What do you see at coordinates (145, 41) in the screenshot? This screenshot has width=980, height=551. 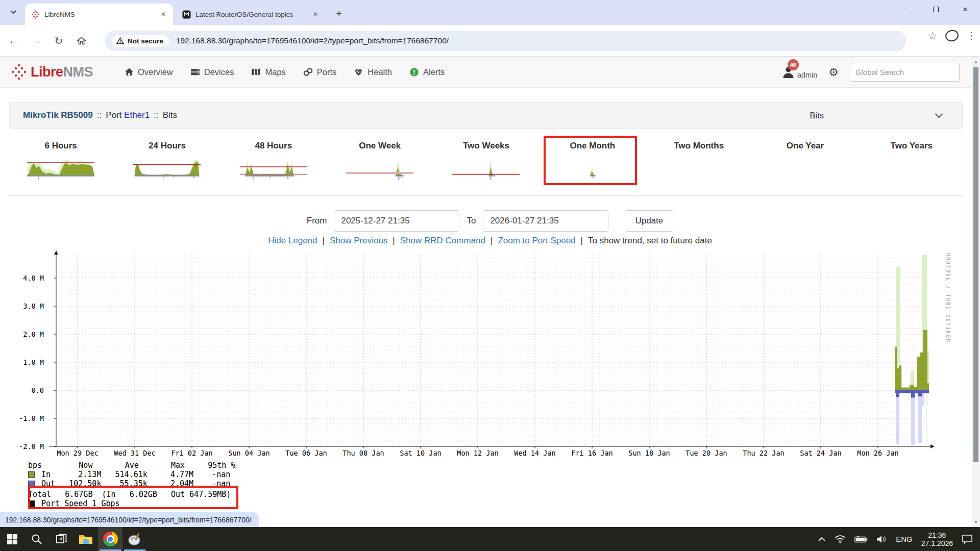 I see `not-secure-label: Not secure` at bounding box center [145, 41].